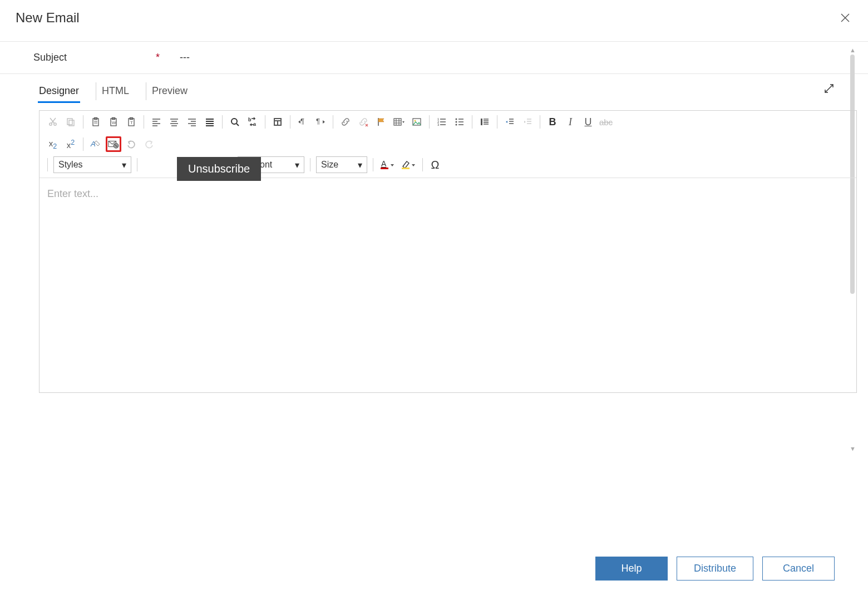  Describe the element at coordinates (303, 122) in the screenshot. I see `text-direction-ltr-button: ¶` at that location.